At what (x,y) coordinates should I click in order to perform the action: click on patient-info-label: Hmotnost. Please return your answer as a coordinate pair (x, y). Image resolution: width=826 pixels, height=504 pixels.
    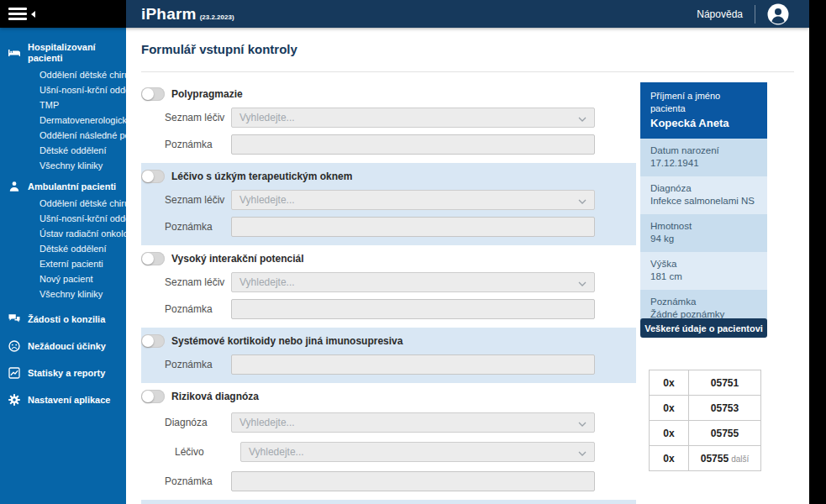
    Looking at the image, I should click on (704, 227).